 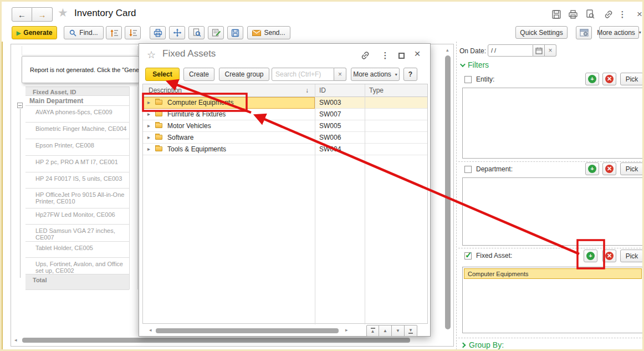 What do you see at coordinates (177, 33) in the screenshot?
I see `fit-width-button` at bounding box center [177, 33].